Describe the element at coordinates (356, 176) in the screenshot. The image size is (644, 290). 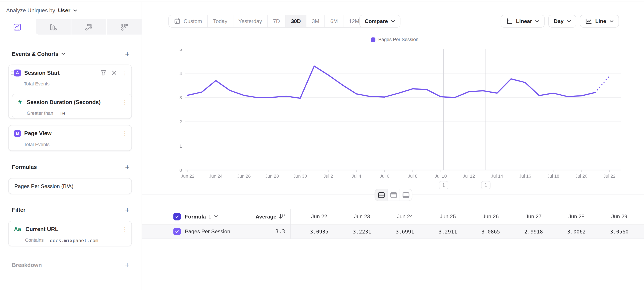
I see `x-axis-label: Jul 4` at that location.